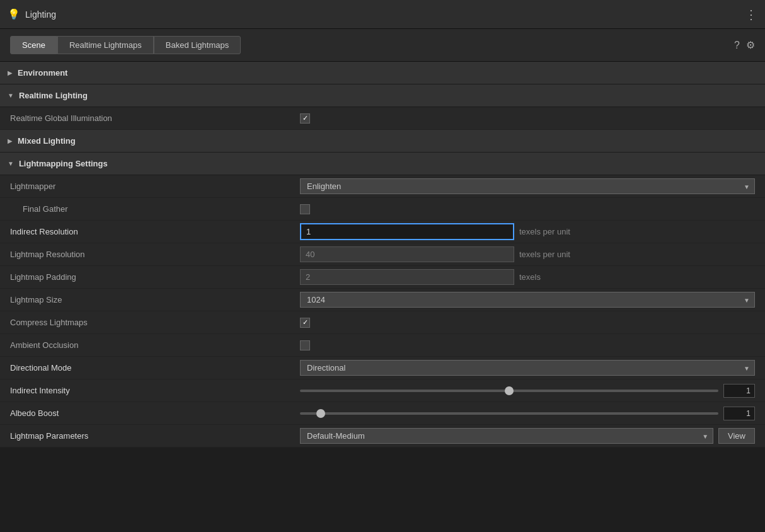  Describe the element at coordinates (382, 209) in the screenshot. I see `final-gather-row: Final Gather` at that location.